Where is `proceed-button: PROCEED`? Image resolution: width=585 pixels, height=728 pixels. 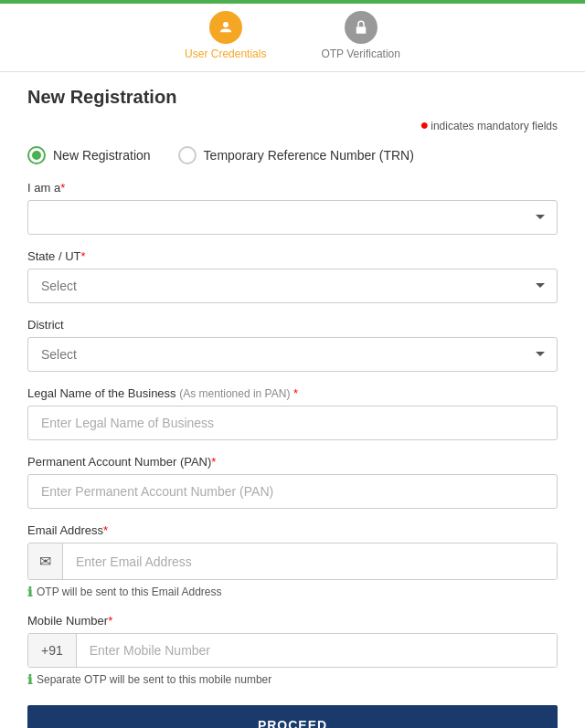
proceed-button: PROCEED is located at coordinates (292, 716).